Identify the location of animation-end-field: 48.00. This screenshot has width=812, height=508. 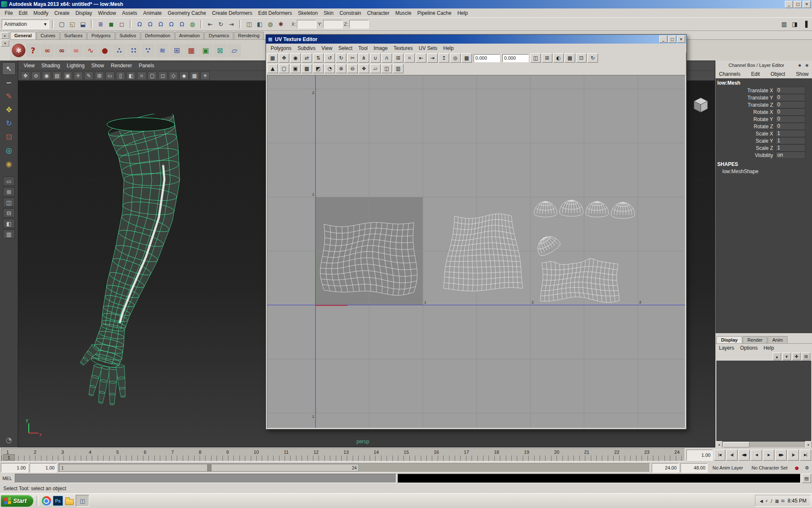
(694, 468).